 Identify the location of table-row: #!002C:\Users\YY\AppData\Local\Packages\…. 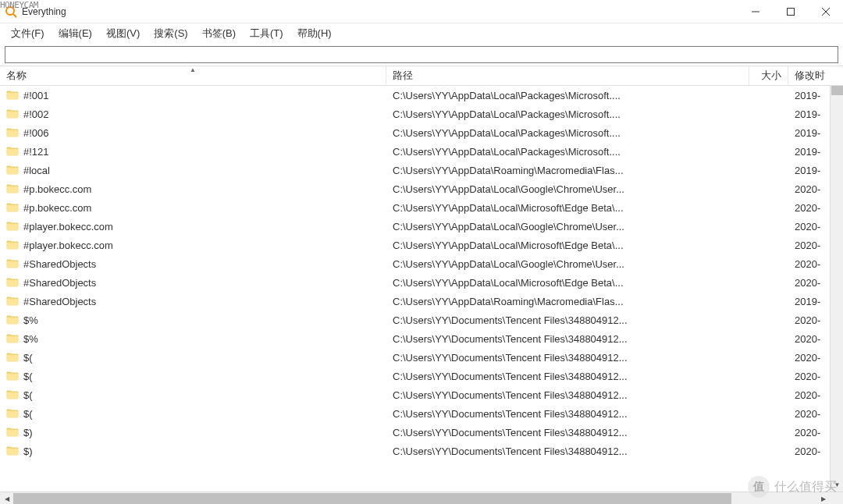
(422, 114).